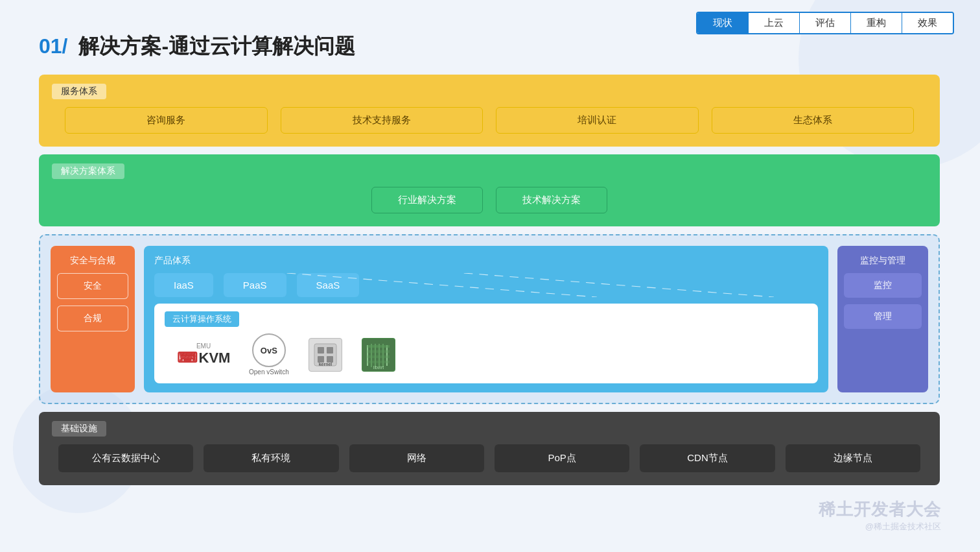 This screenshot has height=552, width=980. What do you see at coordinates (489, 449) in the screenshot?
I see `infra-layer: 基础设施 公有云数据中心 私有环境 网络 PoP点 CDN节点 边缘节点` at bounding box center [489, 449].